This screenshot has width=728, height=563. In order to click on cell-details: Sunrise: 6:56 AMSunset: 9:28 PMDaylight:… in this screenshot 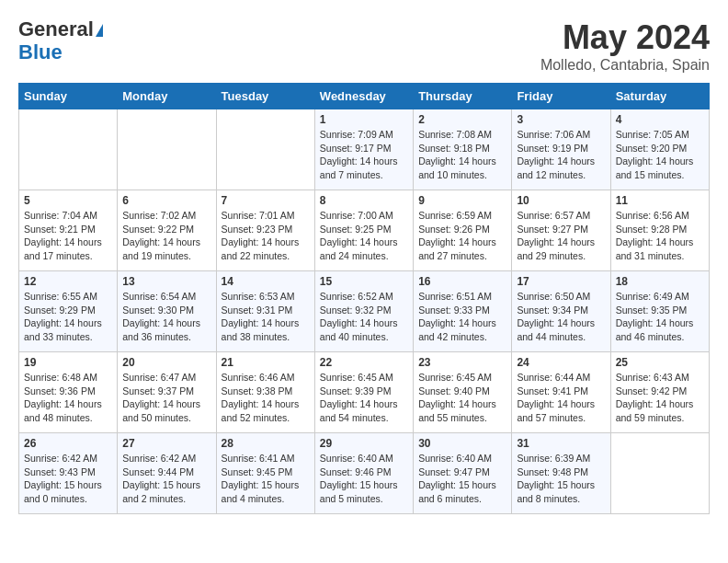, I will do `click(660, 236)`.